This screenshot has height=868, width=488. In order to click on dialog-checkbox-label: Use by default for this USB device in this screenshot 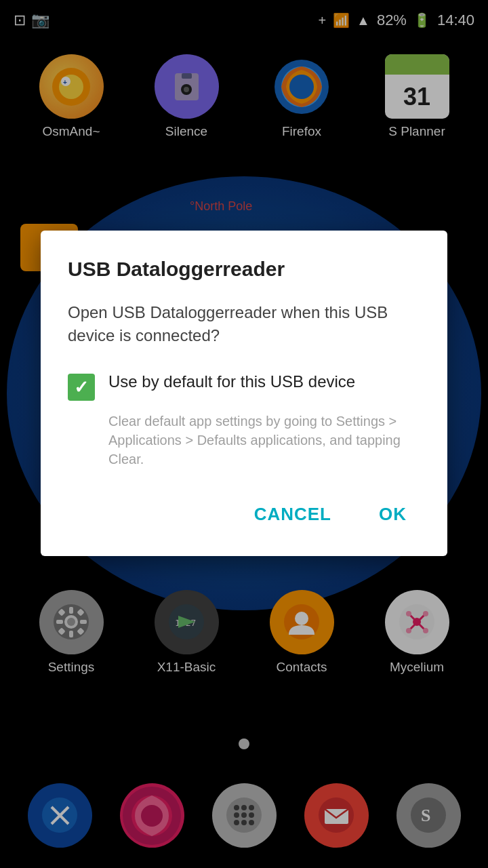, I will do `click(232, 381)`.